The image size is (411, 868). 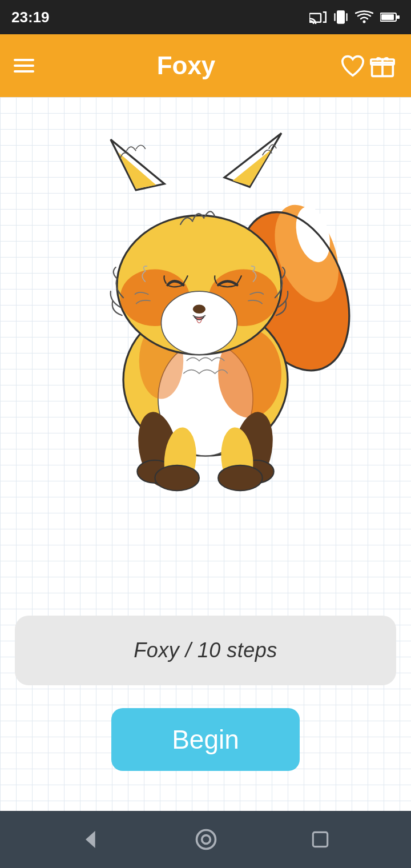 What do you see at coordinates (382, 66) in the screenshot?
I see `gift-icon` at bounding box center [382, 66].